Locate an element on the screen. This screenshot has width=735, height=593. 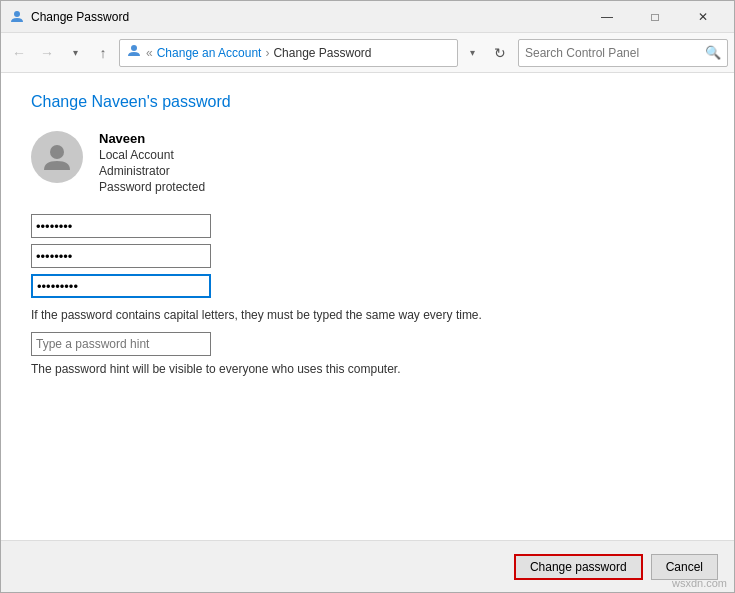
new-password-input is located at coordinates (121, 256).